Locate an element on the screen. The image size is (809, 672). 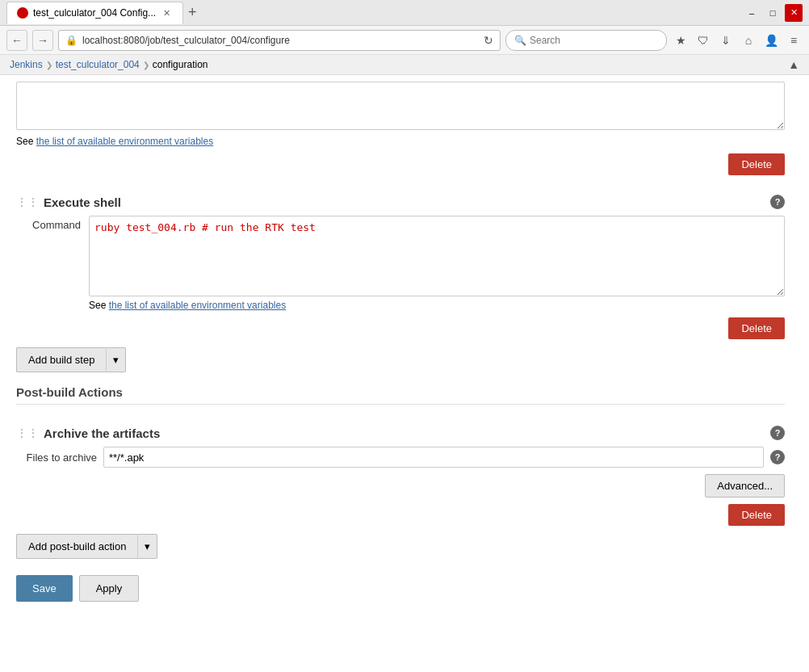
env-link-bottom: the list of available environment variab… is located at coordinates (197, 305).